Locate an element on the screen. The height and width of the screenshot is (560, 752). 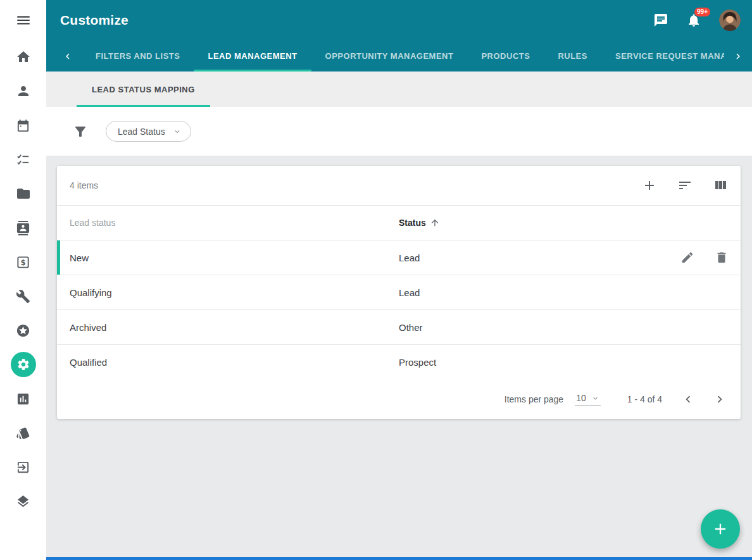
lead-status-cell: New is located at coordinates (228, 258).